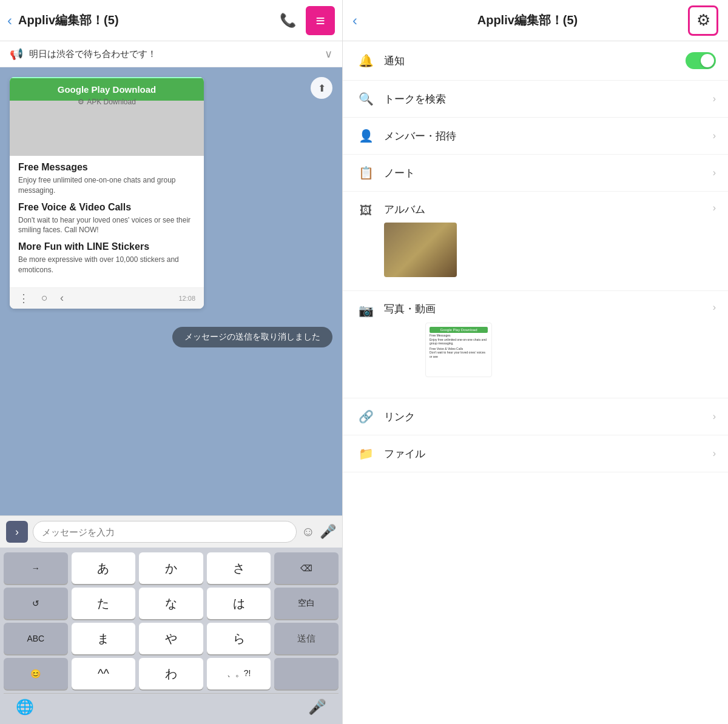 The width and height of the screenshot is (728, 724). What do you see at coordinates (548, 417) in the screenshot?
I see `links-label: リンク` at bounding box center [548, 417].